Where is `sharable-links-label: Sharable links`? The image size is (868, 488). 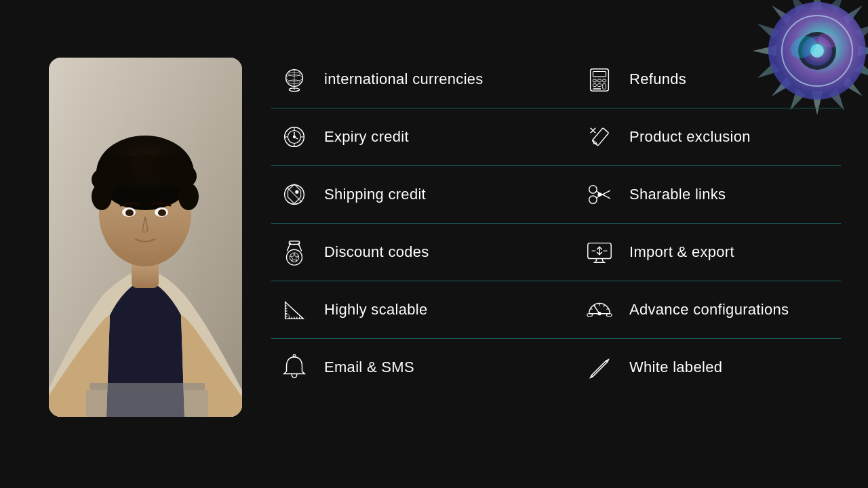 sharable-links-label: Sharable links is located at coordinates (677, 195).